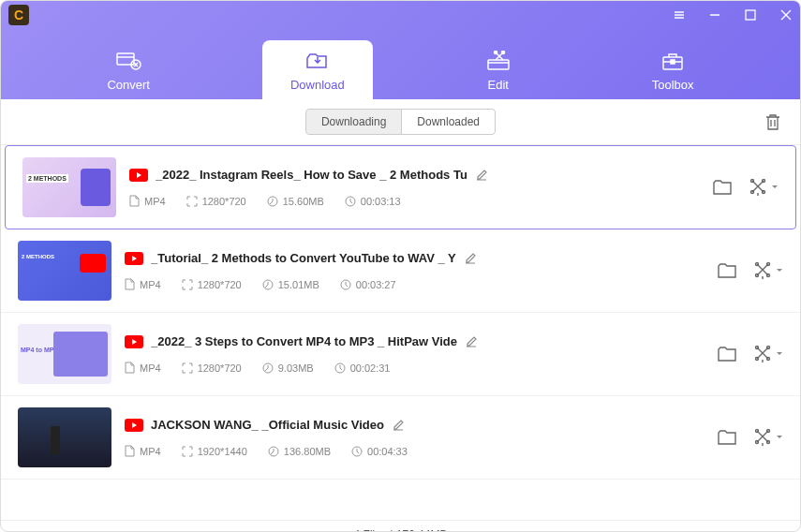  I want to click on item-title: JACKSON WANG_ _Official Music Video, so click(268, 425).